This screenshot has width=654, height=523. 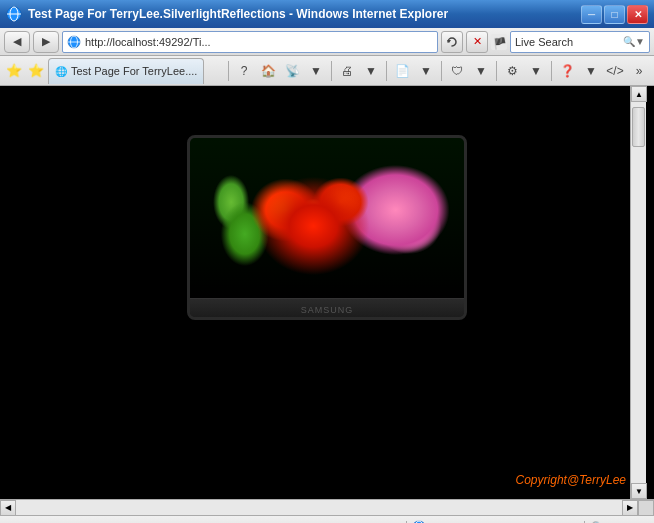 What do you see at coordinates (148, 42) in the screenshot?
I see `address-text: http://localhost:49292/Ti...` at bounding box center [148, 42].